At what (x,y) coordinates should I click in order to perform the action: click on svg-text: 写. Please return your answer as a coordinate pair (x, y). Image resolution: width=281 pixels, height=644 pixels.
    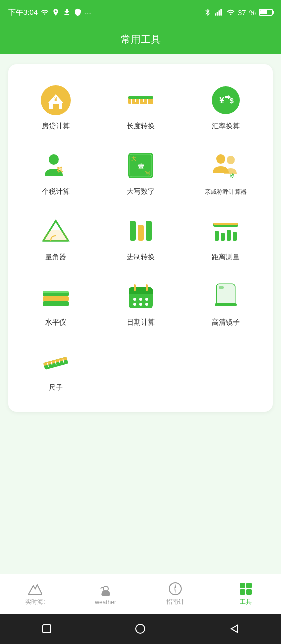
    Looking at the image, I should click on (148, 173).